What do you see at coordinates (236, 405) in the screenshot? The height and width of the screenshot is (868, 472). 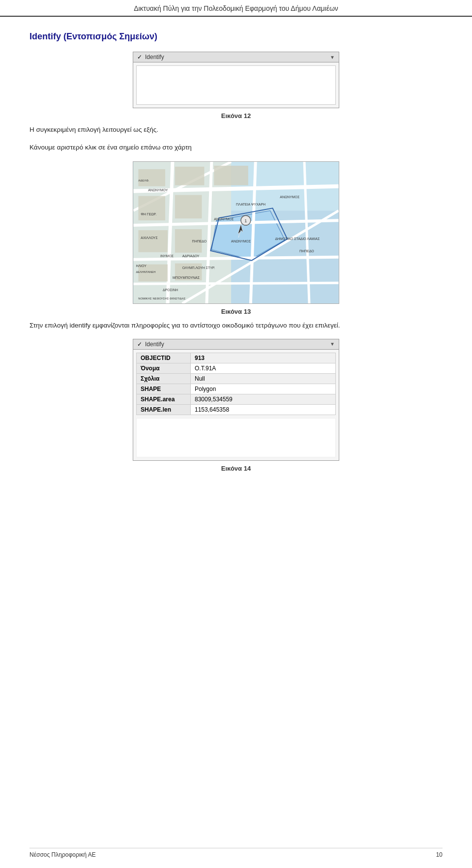 I see `figure-14-container: ✓ Identify ▼ OBJECTID 913 Όνομα Ο.Τ.91Α` at bounding box center [236, 405].